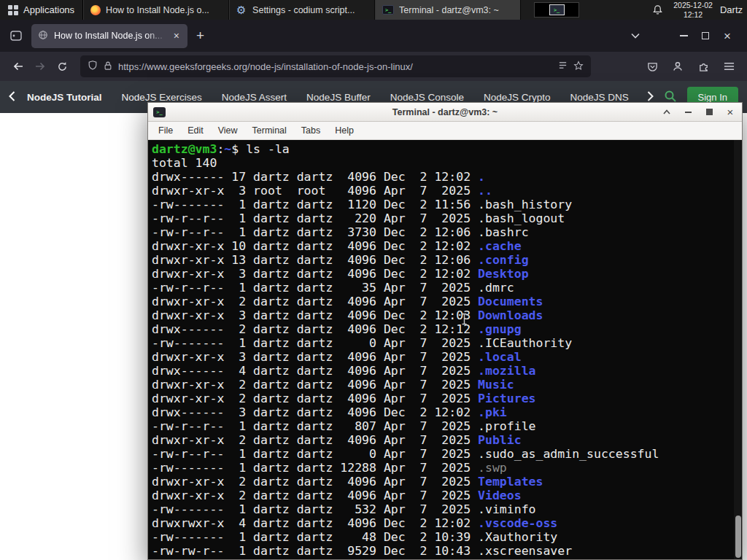 This screenshot has height=560, width=747. I want to click on window-close-button: ×, so click(727, 36).